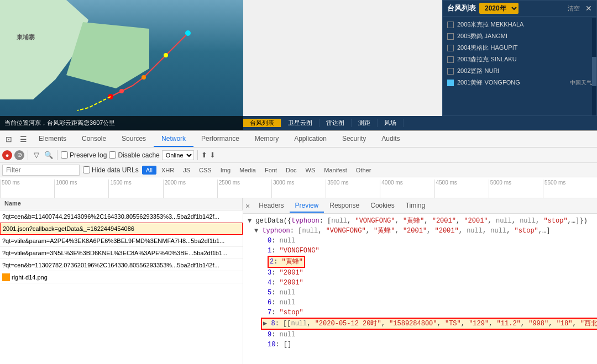  What do you see at coordinates (49, 155) in the screenshot?
I see `search-icon: 🔍` at bounding box center [49, 155].